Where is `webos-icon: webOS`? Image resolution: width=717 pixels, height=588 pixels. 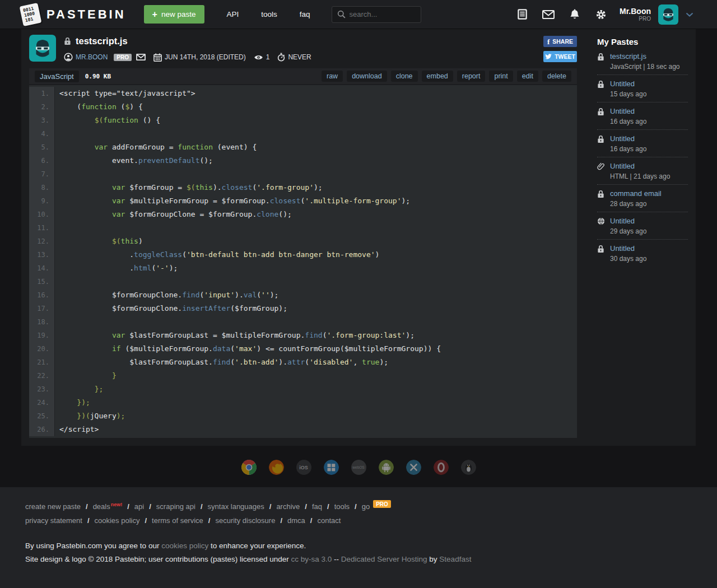
webos-icon: webOS is located at coordinates (358, 467).